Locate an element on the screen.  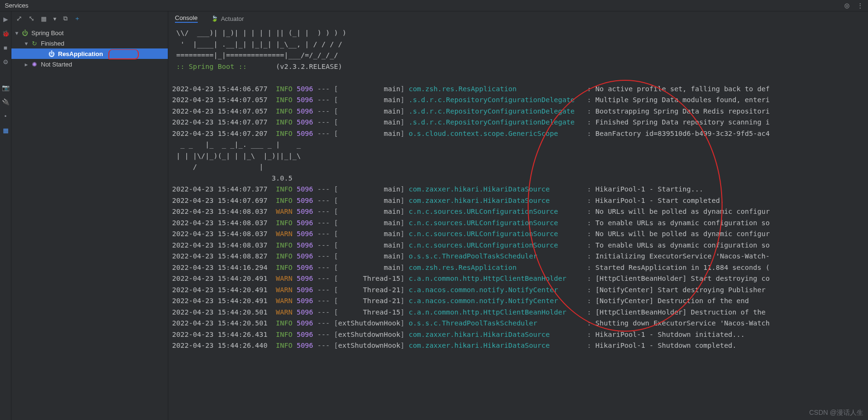
run-icon: ▶ is located at coordinates (6, 19).